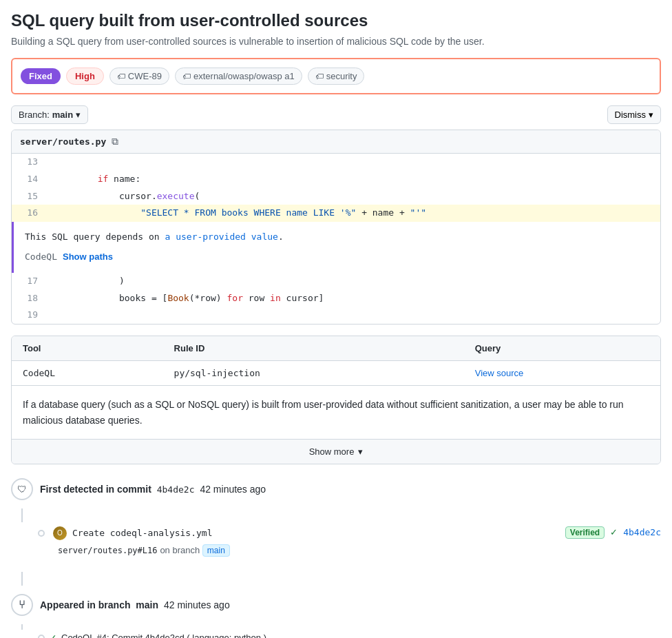 The height and width of the screenshot is (638, 672). What do you see at coordinates (314, 373) in the screenshot?
I see `rule-value: py/sql-injection` at bounding box center [314, 373].